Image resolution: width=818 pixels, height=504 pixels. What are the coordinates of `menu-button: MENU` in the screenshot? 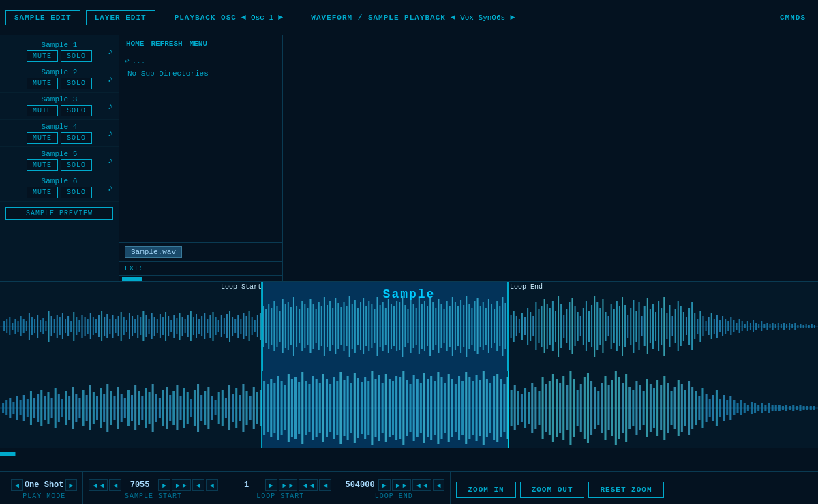 It's located at (198, 44).